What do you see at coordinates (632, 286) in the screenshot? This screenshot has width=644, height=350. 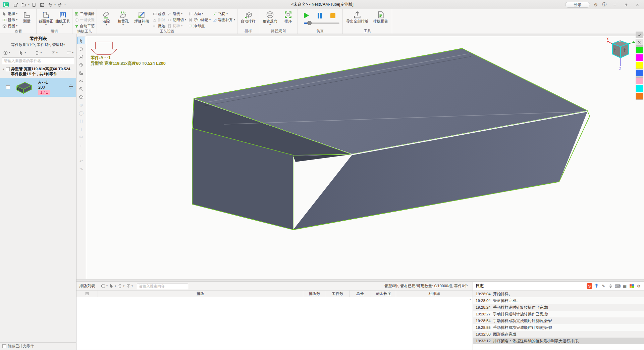 I see `skin-grid-icon` at bounding box center [632, 286].